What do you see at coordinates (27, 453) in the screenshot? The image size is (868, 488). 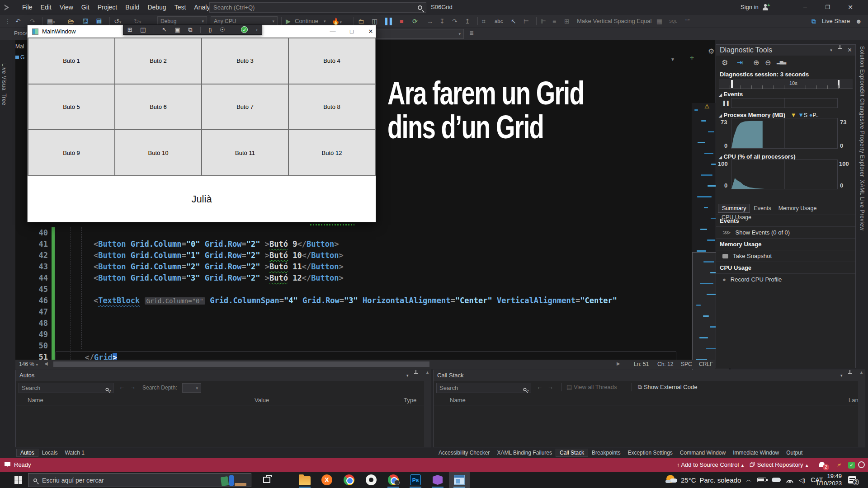 I see `tab-autos: Autos` at bounding box center [27, 453].